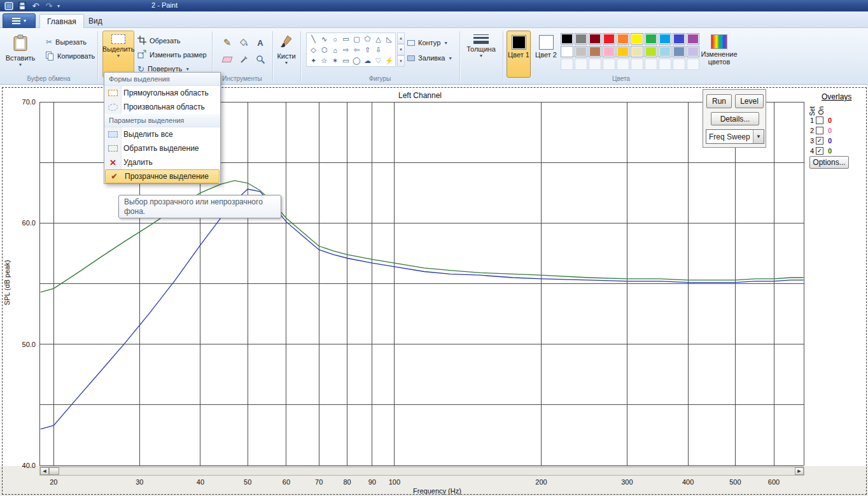 This screenshot has width=868, height=496. Describe the element at coordinates (162, 162) in the screenshot. I see `menu-item-delete: ✕ Удалить` at that location.